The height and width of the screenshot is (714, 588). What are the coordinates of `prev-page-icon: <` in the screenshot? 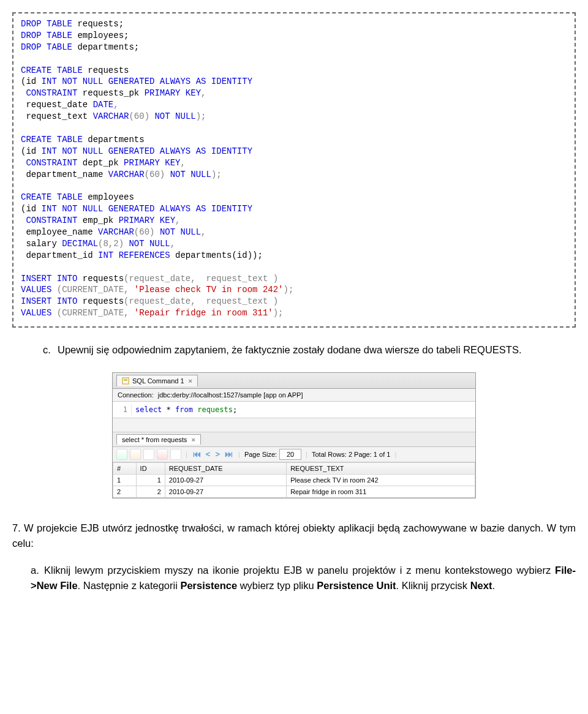 It's located at (208, 454).